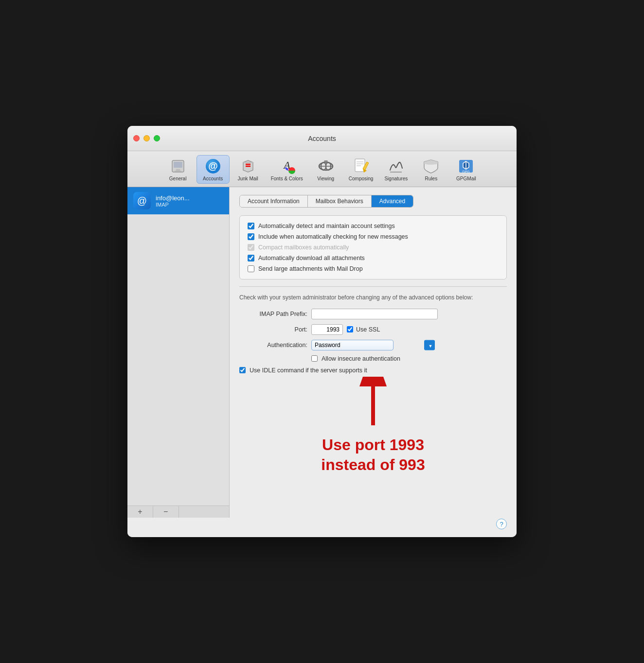 This screenshot has width=644, height=663. I want to click on toolbar-label-fontscolors: Fonts & Colors, so click(287, 179).